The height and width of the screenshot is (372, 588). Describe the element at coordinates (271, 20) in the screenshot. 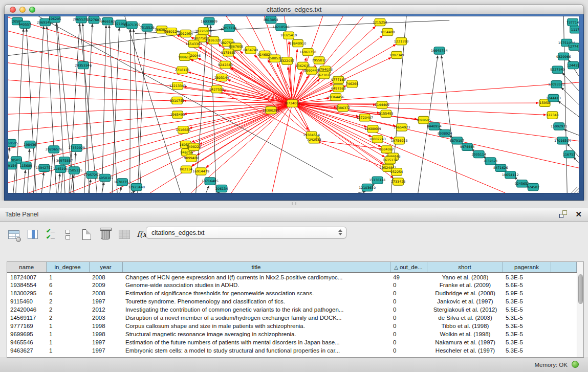

I see `graph-node: 8813054` at that location.